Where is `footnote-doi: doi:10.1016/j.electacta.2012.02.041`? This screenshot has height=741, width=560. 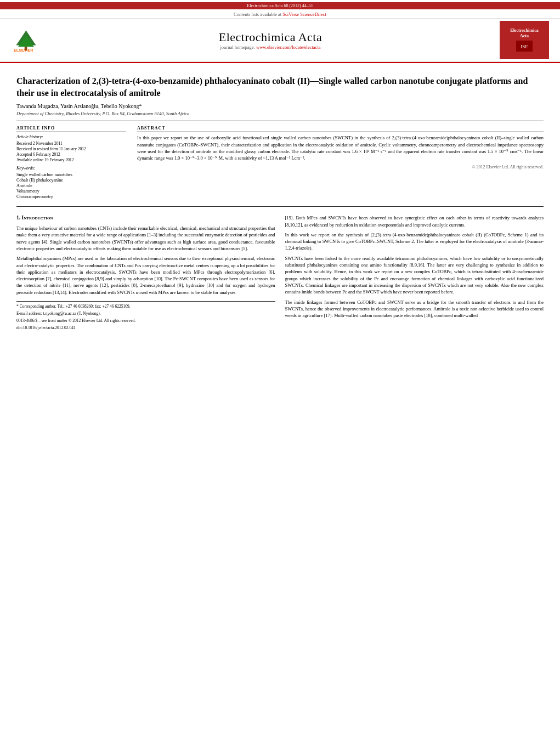 footnote-doi: doi:10.1016/j.electacta.2012.02.041 is located at coordinates (146, 328).